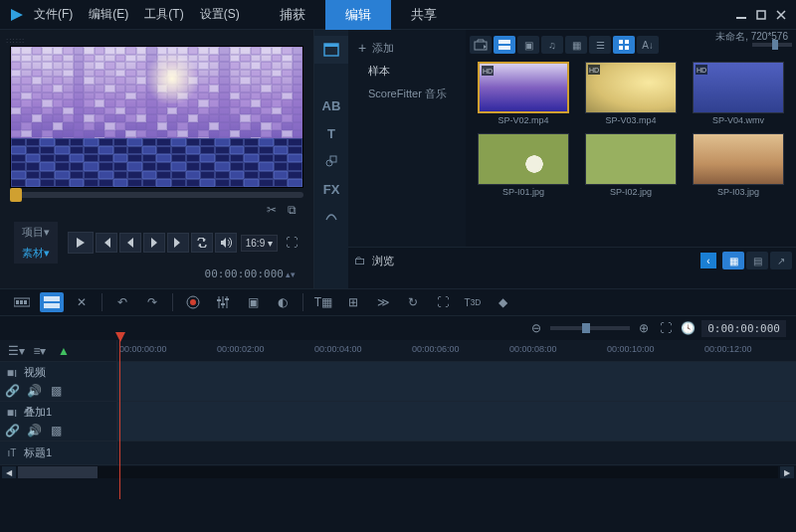  I want to click on zoom-slider, so click(590, 328).